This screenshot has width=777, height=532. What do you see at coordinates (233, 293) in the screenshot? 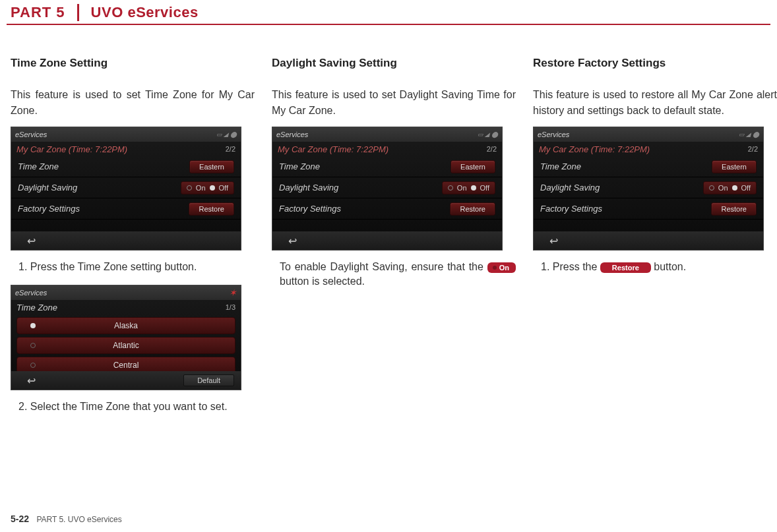
I see `star-icon: ✶` at bounding box center [233, 293].